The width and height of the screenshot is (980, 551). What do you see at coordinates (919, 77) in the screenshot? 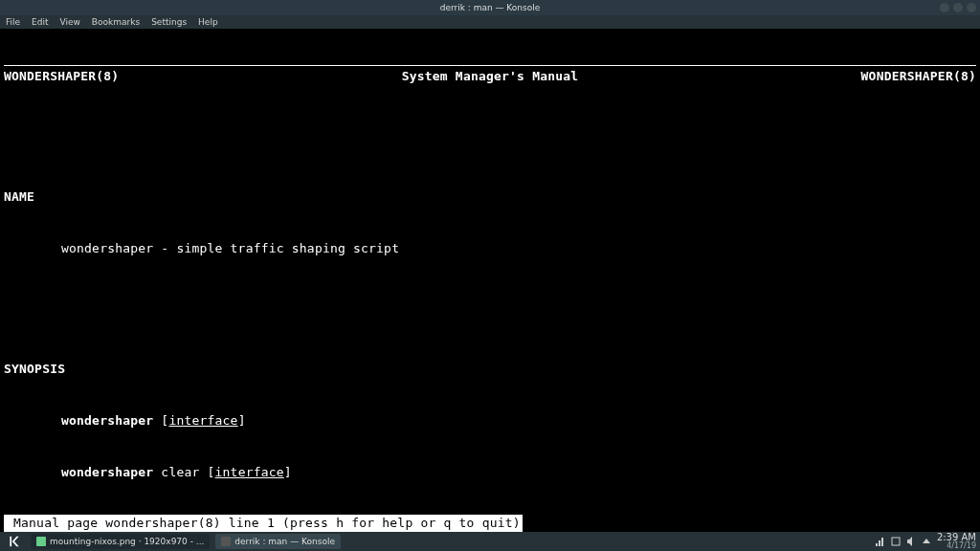
I see `man-header-right: WONDERSHAPER(8)` at bounding box center [919, 77].